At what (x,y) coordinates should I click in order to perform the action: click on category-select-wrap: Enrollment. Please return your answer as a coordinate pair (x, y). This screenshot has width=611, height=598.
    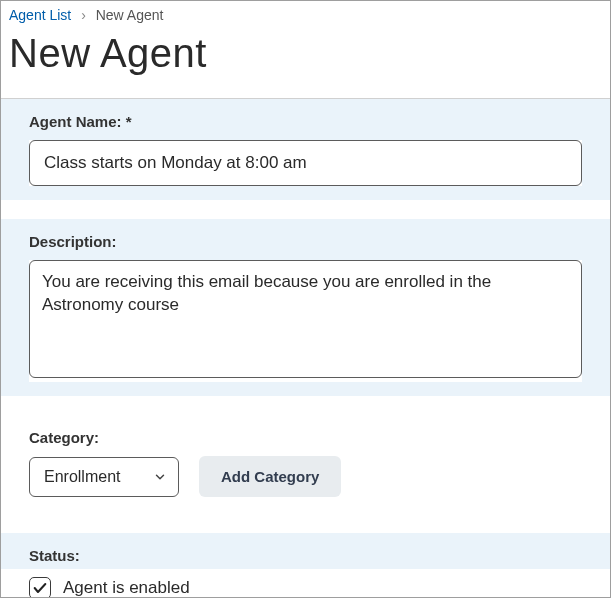
    Looking at the image, I should click on (104, 477).